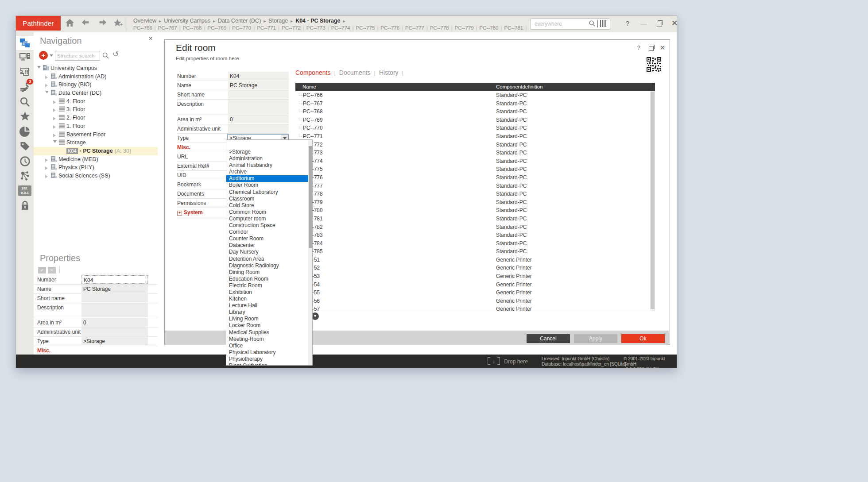 Image resolution: width=868 pixels, height=482 pixels. Describe the element at coordinates (187, 21) in the screenshot. I see `breadcrumb-item: University Campus` at that location.